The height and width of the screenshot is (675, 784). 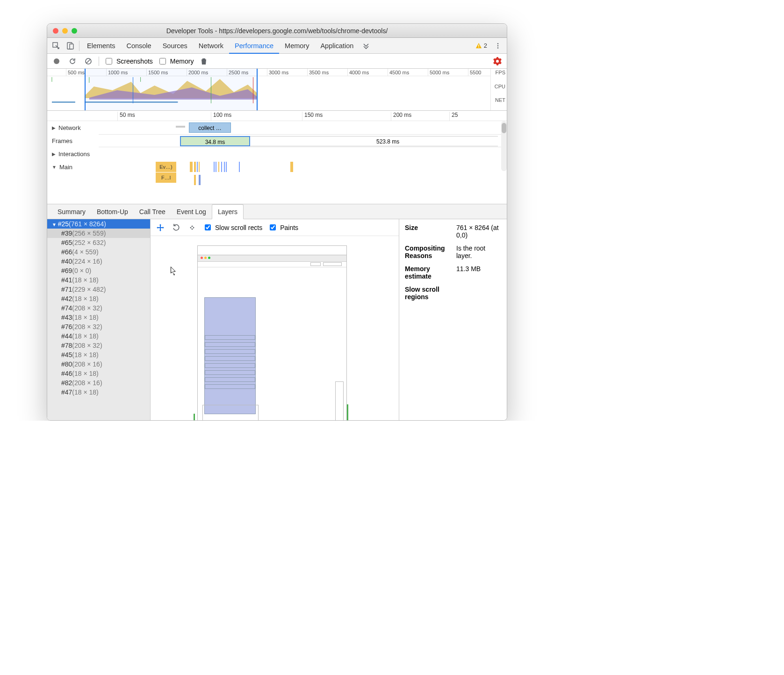 What do you see at coordinates (228, 212) in the screenshot?
I see `detail-tab-layers: Layers` at bounding box center [228, 212].